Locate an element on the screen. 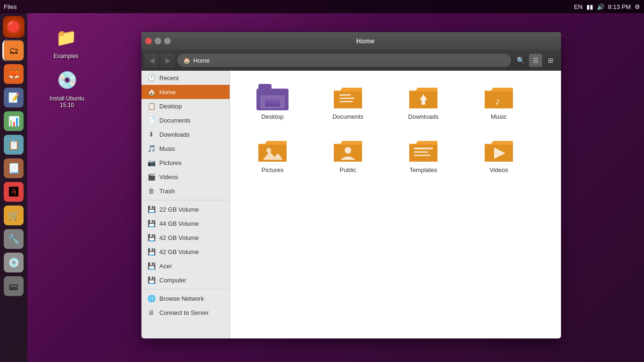 The image size is (644, 362). templates-folder-item: Templates is located at coordinates (423, 156).